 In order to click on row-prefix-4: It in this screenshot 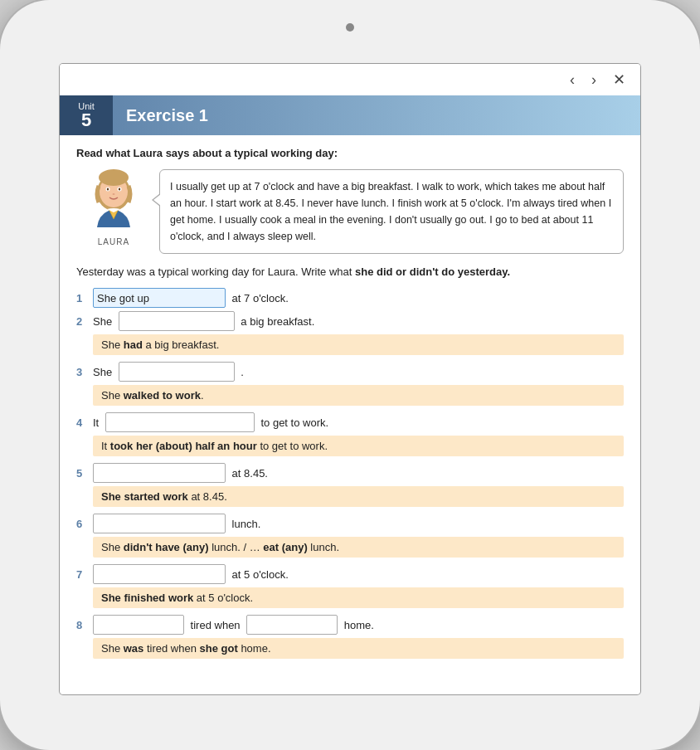, I will do `click(98, 423)`.